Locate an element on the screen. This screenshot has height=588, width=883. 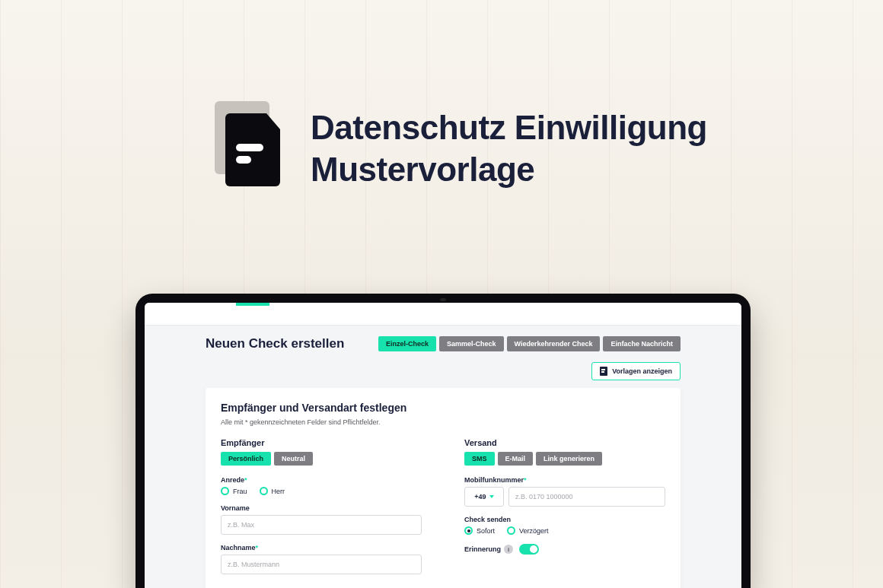
tab-einzel-check: Einzel-Check is located at coordinates (407, 344).